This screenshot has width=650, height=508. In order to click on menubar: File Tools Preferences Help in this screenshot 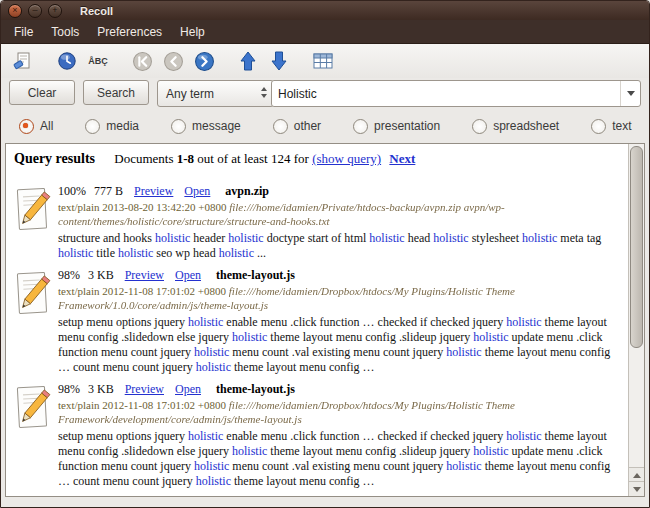, I will do `click(325, 32)`.